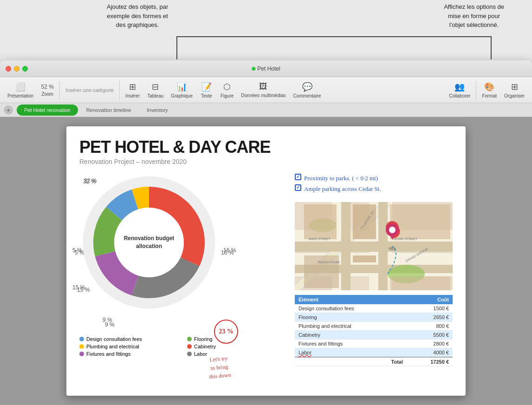 This screenshot has height=405, width=532. I want to click on minimize-button, so click(17, 69).